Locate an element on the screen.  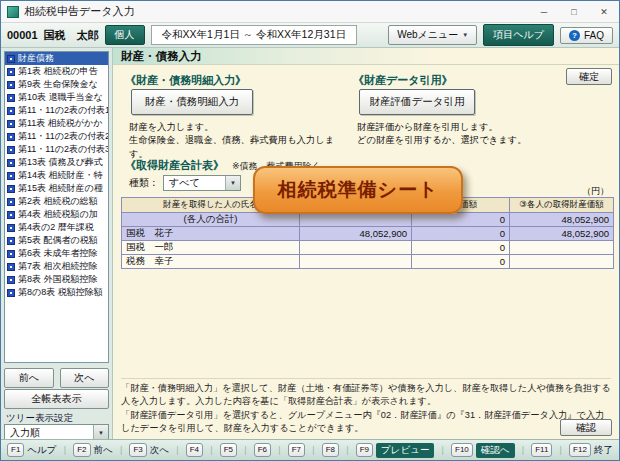
fkey-f6-button: F6 is located at coordinates (262, 450).